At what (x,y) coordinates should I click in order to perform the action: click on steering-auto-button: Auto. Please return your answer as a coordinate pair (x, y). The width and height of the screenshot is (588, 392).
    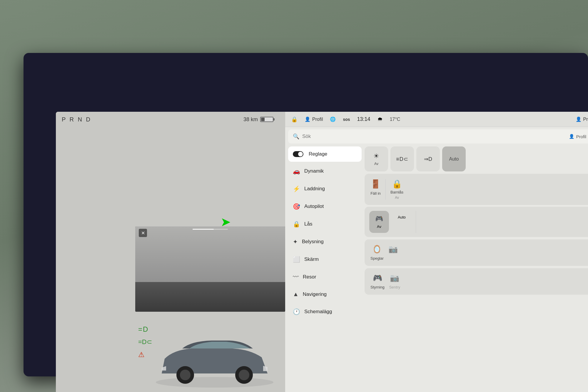
    Looking at the image, I should click on (402, 222).